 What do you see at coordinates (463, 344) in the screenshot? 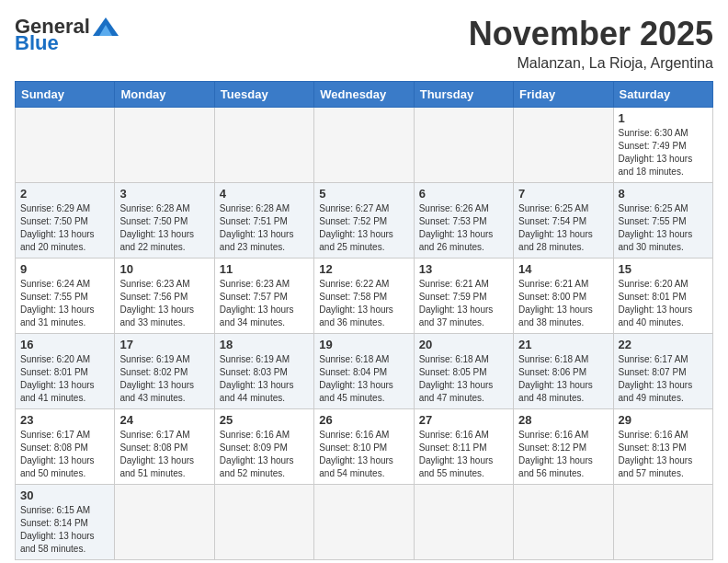
I see `day-number: 20` at bounding box center [463, 344].